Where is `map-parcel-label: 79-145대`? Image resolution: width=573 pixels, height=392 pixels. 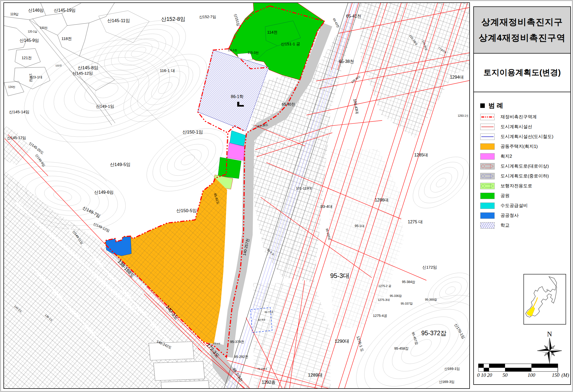
map-parcel-label: 79-145대 is located at coordinates (262, 369).